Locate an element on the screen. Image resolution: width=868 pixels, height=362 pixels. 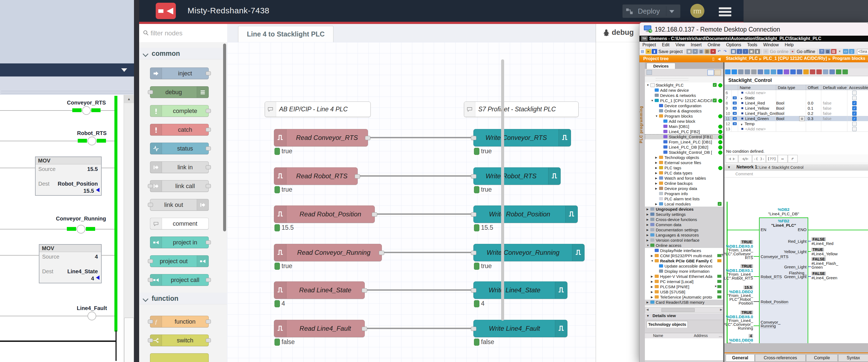
palette-node-link-out: link out is located at coordinates (179, 205).